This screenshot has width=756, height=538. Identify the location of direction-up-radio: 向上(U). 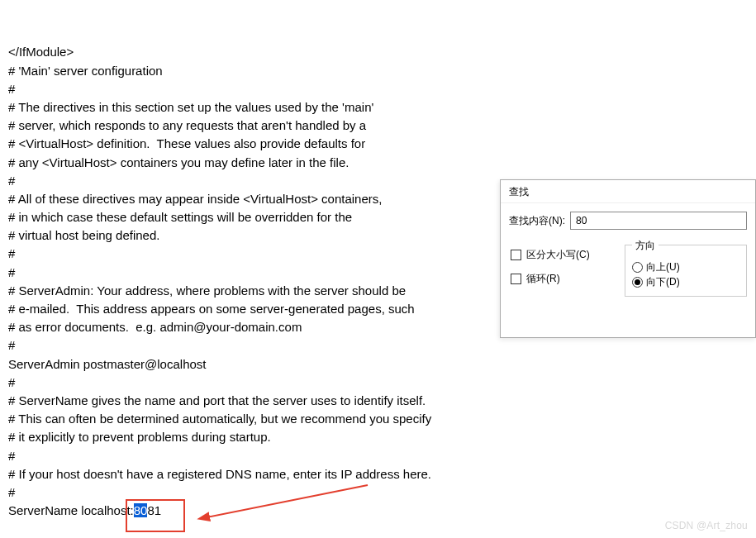
(656, 268).